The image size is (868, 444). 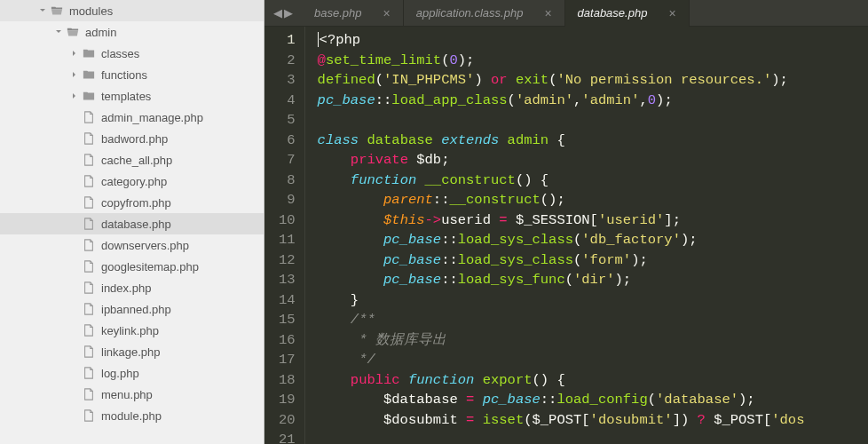 What do you see at coordinates (408, 200) in the screenshot?
I see `token: parent` at bounding box center [408, 200].